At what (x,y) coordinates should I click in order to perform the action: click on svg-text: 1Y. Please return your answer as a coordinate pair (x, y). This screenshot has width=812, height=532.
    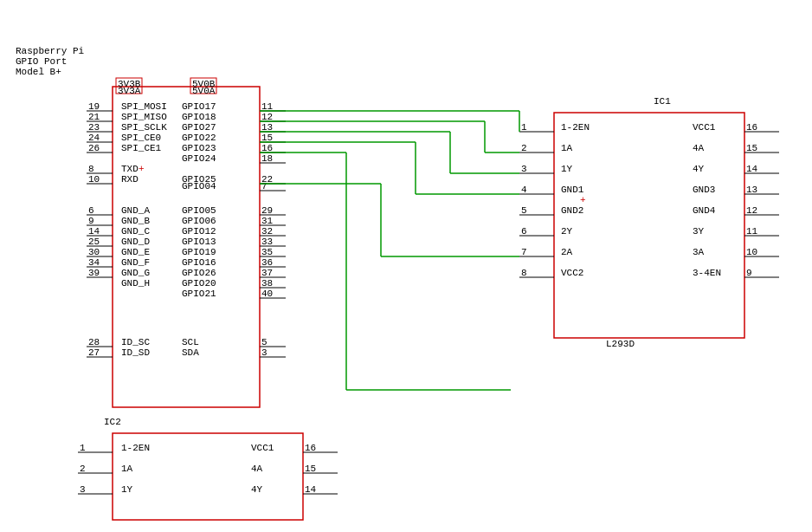
    Looking at the image, I should click on (567, 169).